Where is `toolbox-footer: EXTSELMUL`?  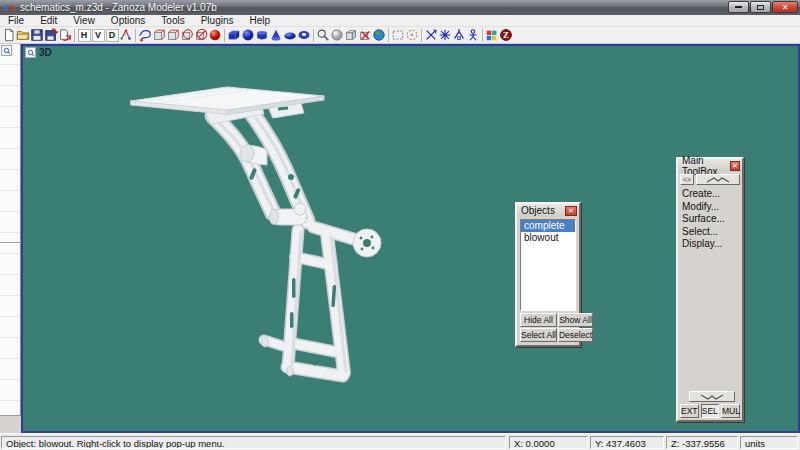 toolbox-footer: EXTSELMUL is located at coordinates (710, 406).